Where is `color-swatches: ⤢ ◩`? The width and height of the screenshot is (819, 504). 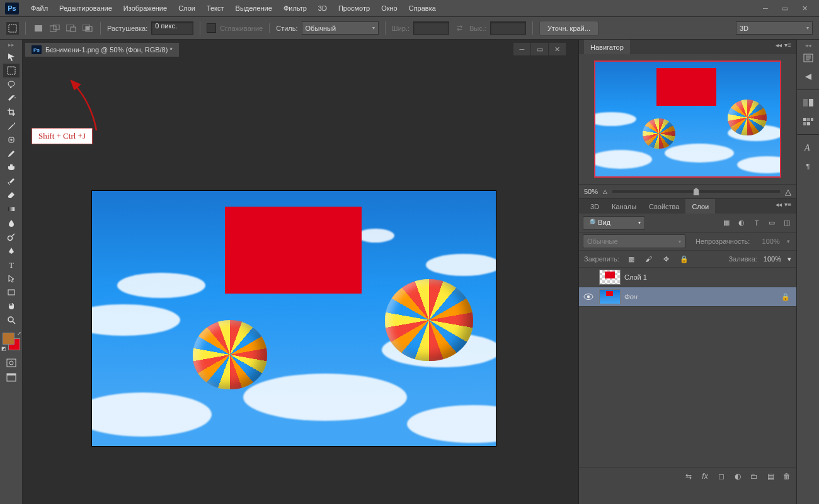 color-swatches: ⤢ ◩ is located at coordinates (11, 341).